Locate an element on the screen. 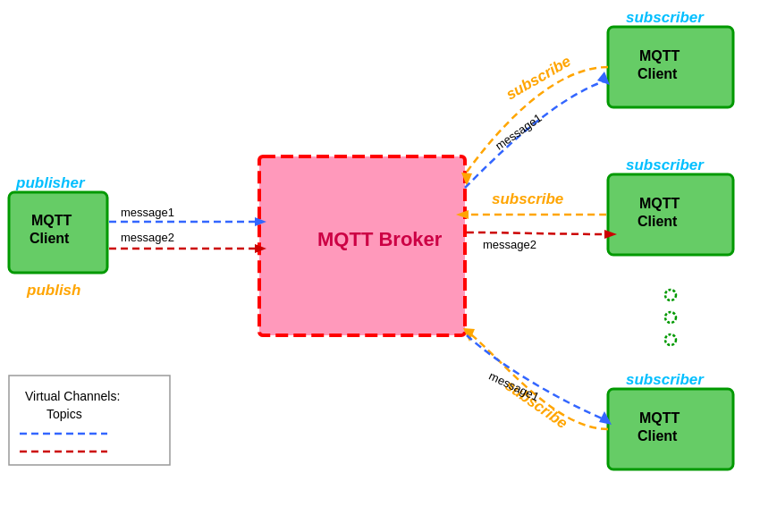 The width and height of the screenshot is (760, 532). arrow-pub-broker-msg1: message1 is located at coordinates (188, 216).